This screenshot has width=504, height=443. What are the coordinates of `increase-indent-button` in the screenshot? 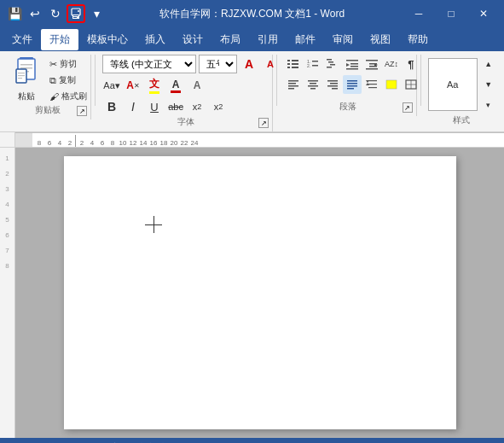 It's located at (372, 64).